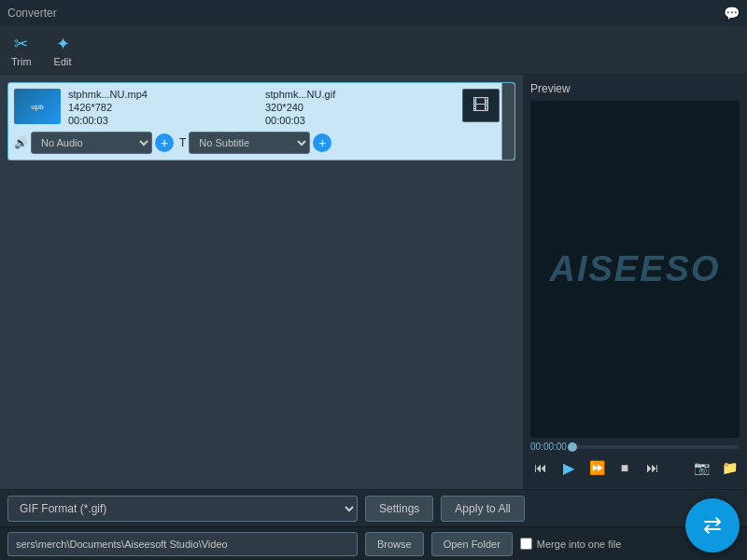 The image size is (747, 560). What do you see at coordinates (472, 544) in the screenshot?
I see `open-output-folder-button: Open Folder` at bounding box center [472, 544].